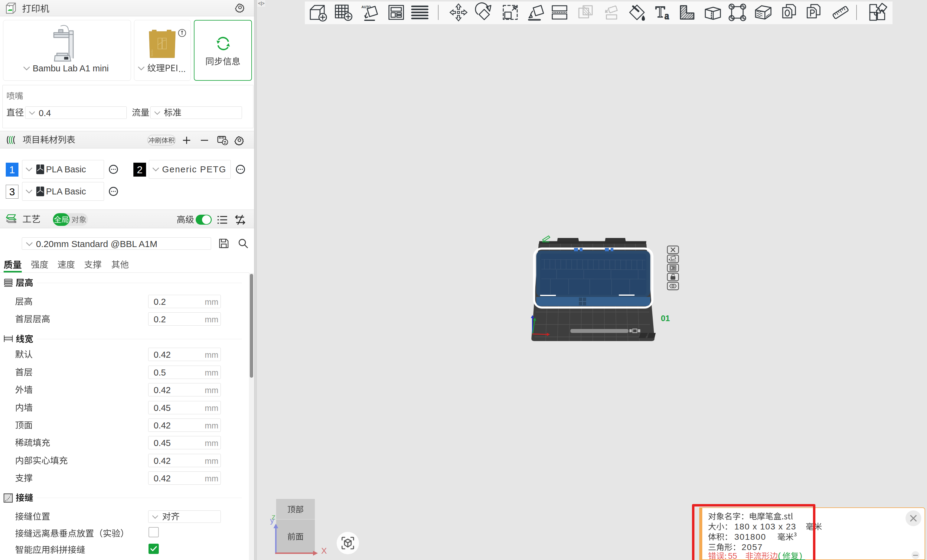 The width and height of the screenshot is (927, 560). What do you see at coordinates (666, 319) in the screenshot?
I see `svg-text: 01` at bounding box center [666, 319].